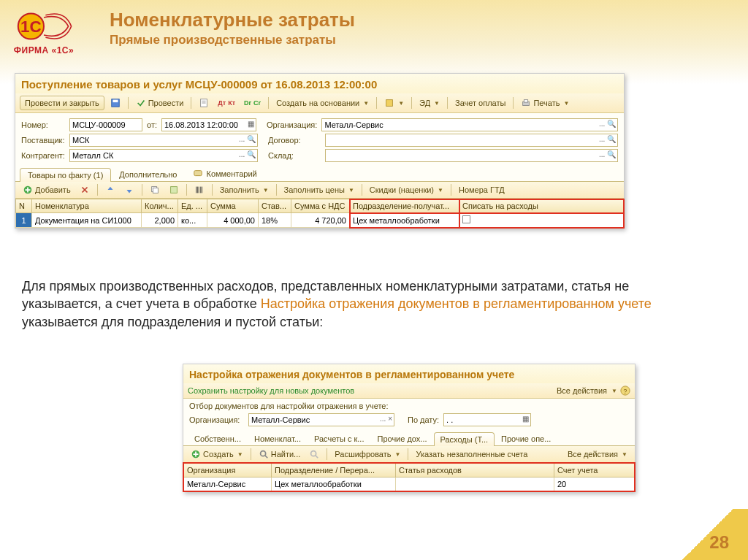 This screenshot has width=748, height=560. I want to click on move-down-icon, so click(129, 190).